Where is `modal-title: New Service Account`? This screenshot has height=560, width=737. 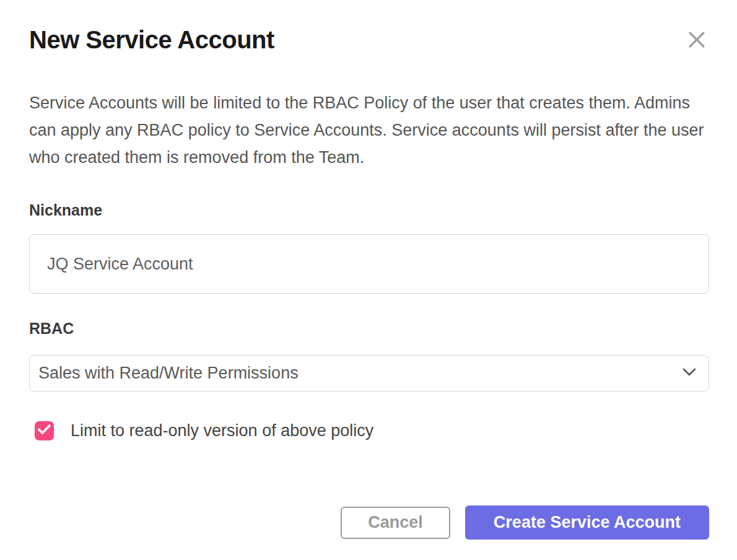
modal-title: New Service Account is located at coordinates (152, 40).